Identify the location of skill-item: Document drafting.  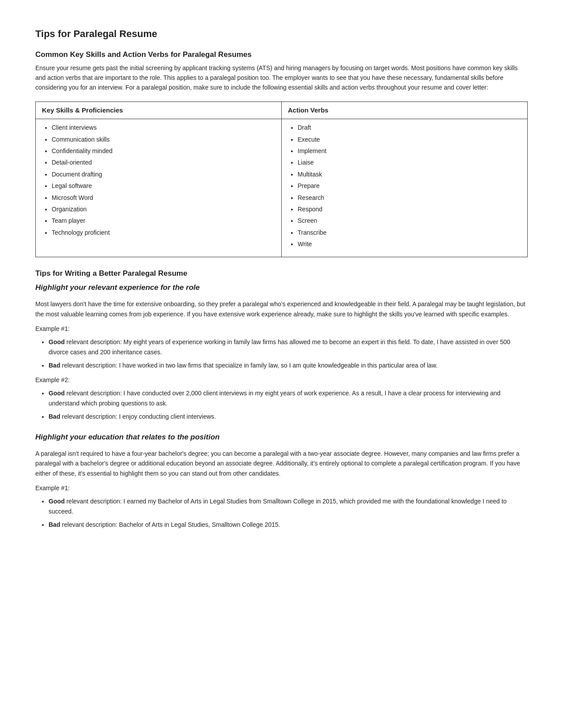
(163, 174).